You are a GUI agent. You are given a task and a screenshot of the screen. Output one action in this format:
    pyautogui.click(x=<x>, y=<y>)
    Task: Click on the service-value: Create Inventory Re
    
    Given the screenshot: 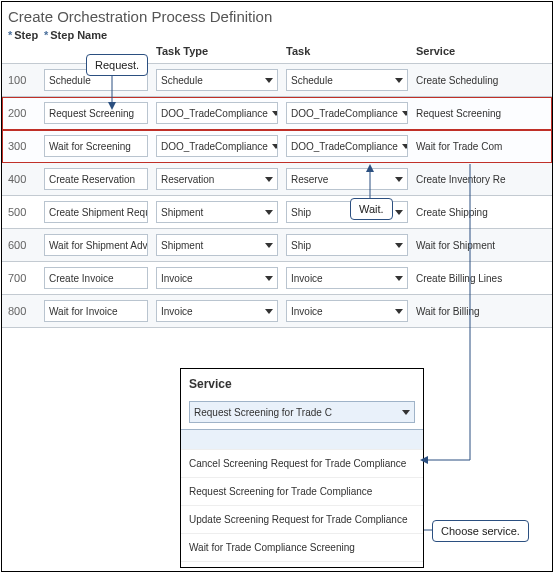 What is the action you would take?
    pyautogui.click(x=484, y=180)
    